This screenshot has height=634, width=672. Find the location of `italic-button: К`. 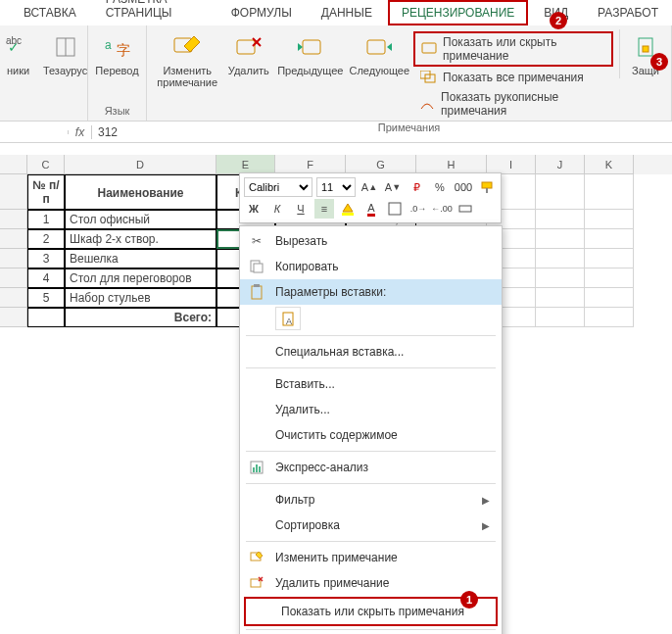

italic-button: К is located at coordinates (277, 209).